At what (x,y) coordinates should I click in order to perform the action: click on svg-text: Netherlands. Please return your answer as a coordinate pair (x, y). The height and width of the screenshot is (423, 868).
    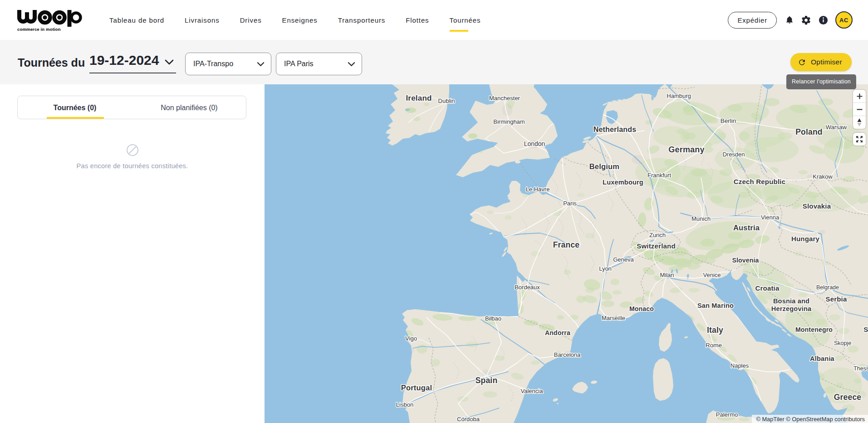
    Looking at the image, I should click on (615, 130).